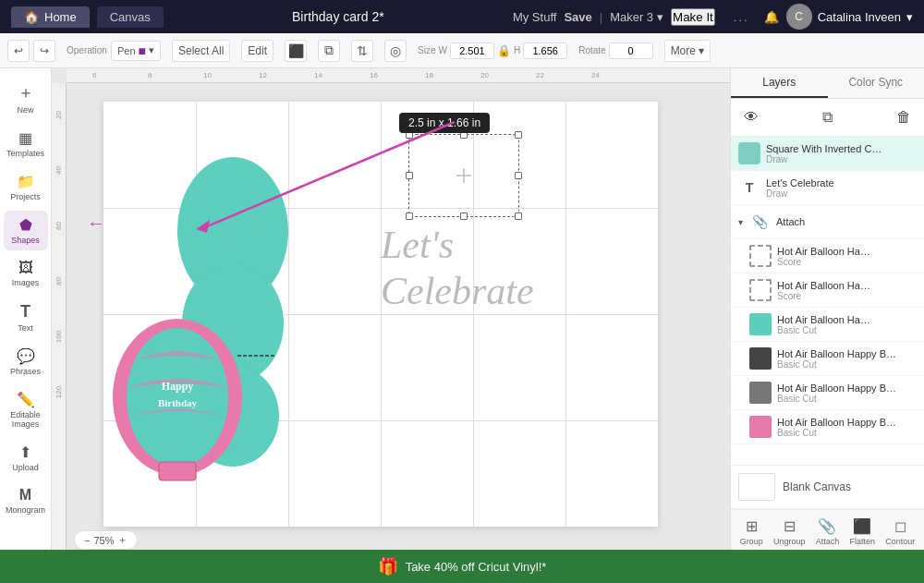 The height and width of the screenshot is (583, 924). What do you see at coordinates (846, 364) in the screenshot?
I see `layer-sub-basiccut-dark1: Basic Cut` at bounding box center [846, 364].